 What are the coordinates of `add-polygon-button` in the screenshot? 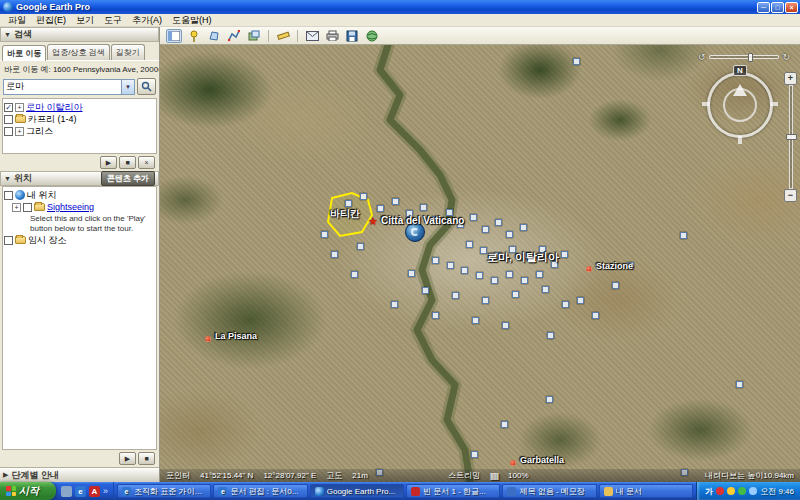 It's located at (214, 36).